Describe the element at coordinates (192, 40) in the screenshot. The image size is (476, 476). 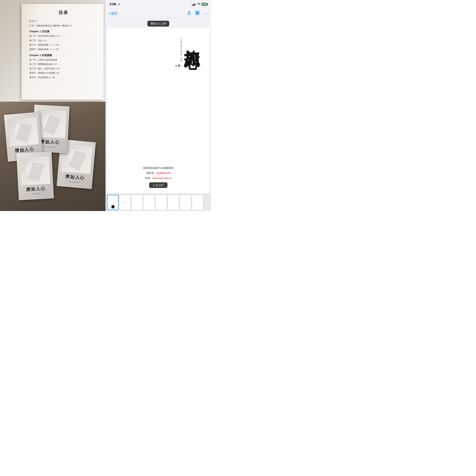
I see `pdf-main-title: 撩如人心` at that location.